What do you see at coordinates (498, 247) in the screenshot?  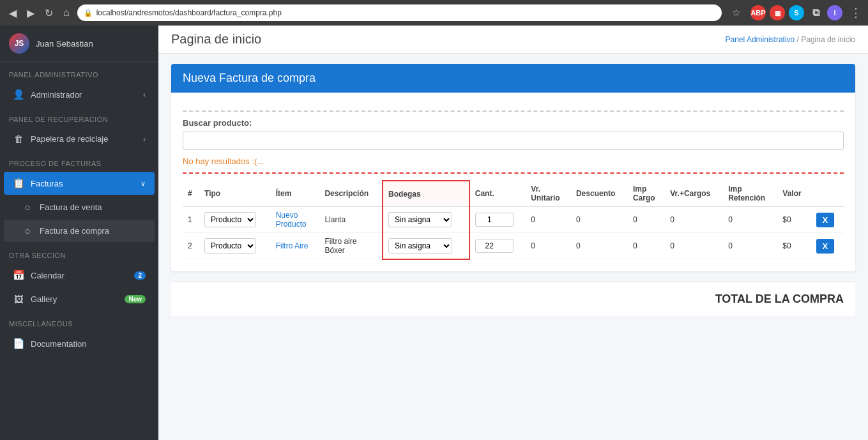 I see `row2-cant` at bounding box center [498, 247].